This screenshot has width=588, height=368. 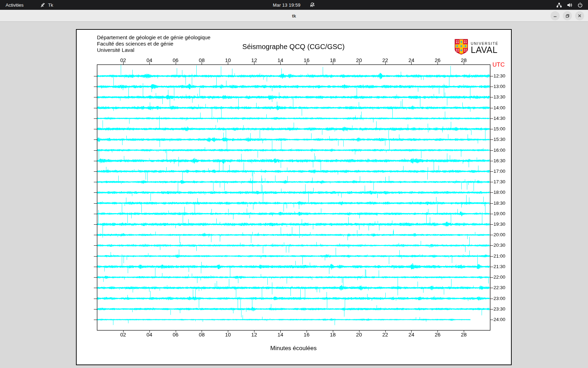 I want to click on logo-laval-text: LAVAL, so click(x=484, y=50).